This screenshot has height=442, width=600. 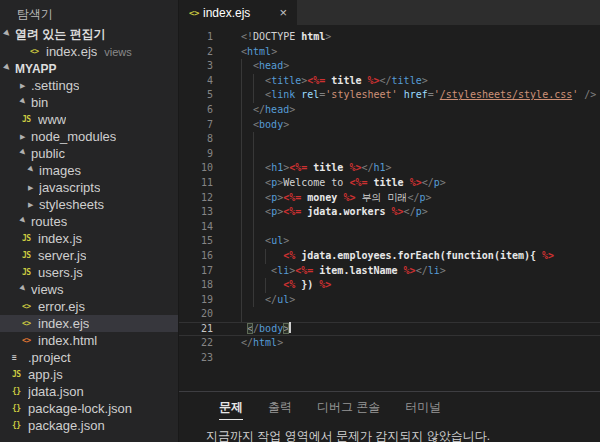 What do you see at coordinates (89, 52) in the screenshot?
I see `open-editor-item-index.ejs: <>index.ejsviews` at bounding box center [89, 52].